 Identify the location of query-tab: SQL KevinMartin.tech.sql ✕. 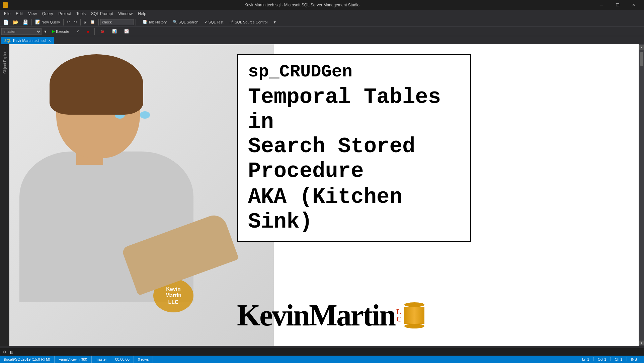
(27, 41).